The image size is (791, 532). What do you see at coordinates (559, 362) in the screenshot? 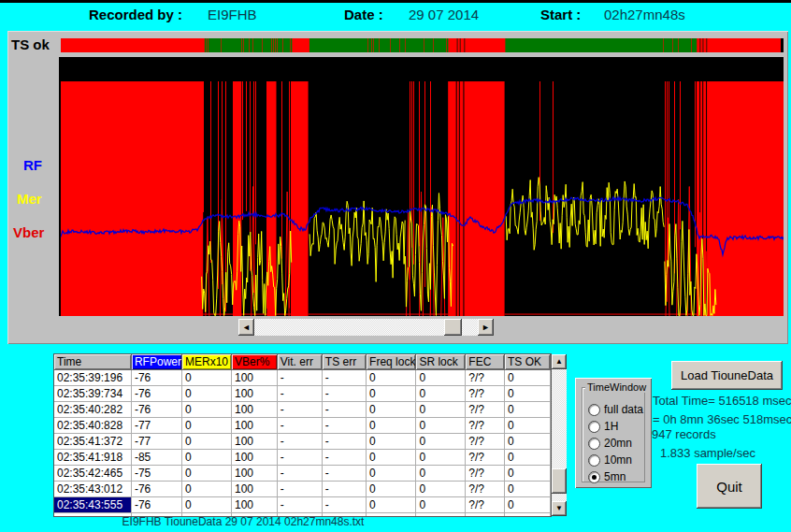
I see `table-scroll-up-icon: ▲` at bounding box center [559, 362].